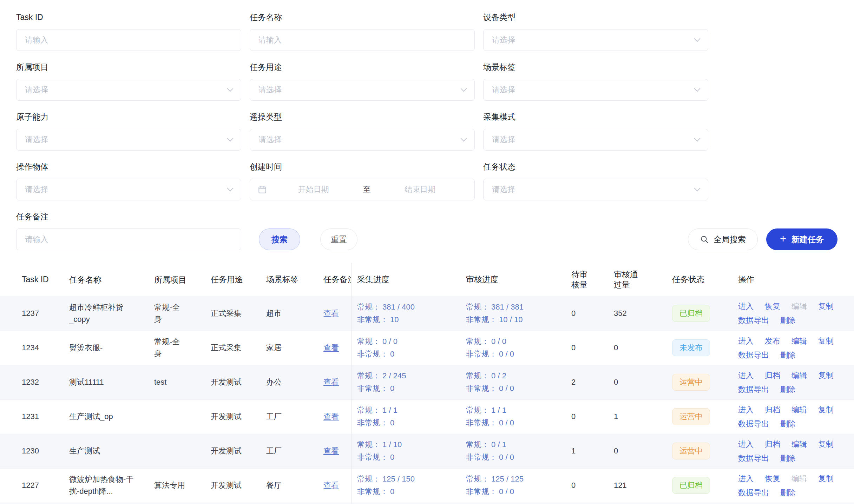 Image resolution: width=854 pixels, height=504 pixels. I want to click on start-date-placeholder: 开始日期, so click(314, 190).